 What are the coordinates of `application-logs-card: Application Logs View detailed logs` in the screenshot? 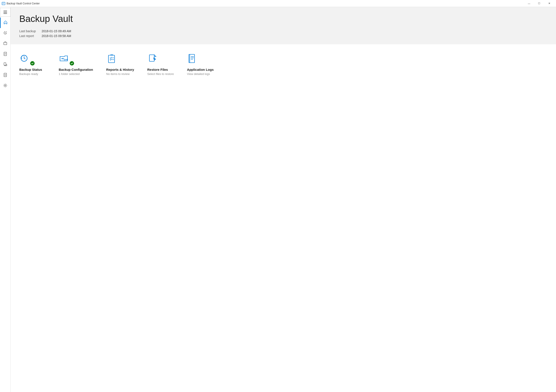 It's located at (201, 218).